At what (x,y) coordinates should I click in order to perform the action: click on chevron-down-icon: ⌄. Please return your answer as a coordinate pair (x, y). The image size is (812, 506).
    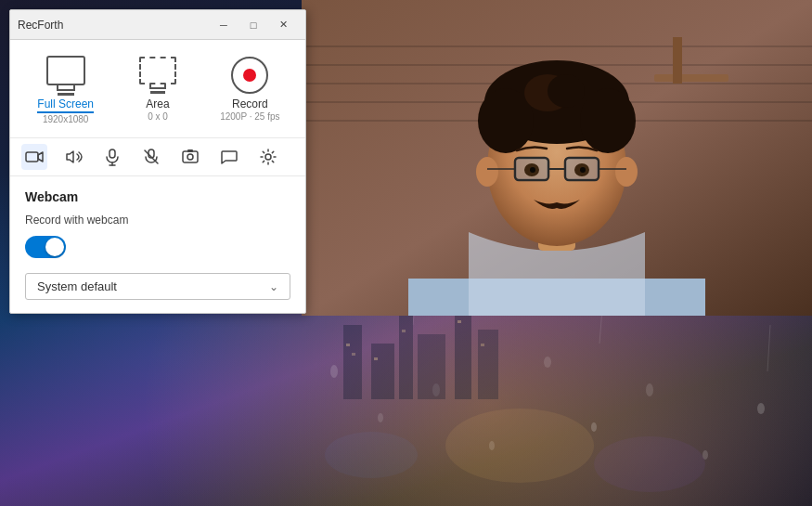
    Looking at the image, I should click on (274, 287).